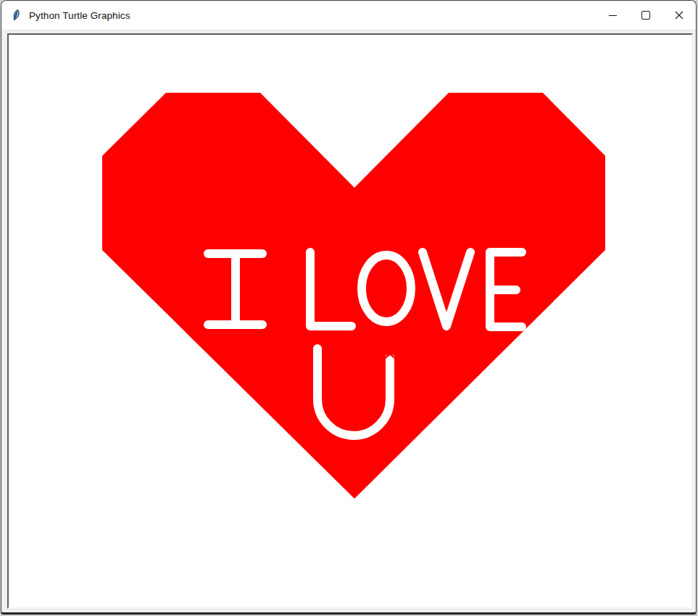  Describe the element at coordinates (612, 15) in the screenshot. I see `minimize-button` at that location.